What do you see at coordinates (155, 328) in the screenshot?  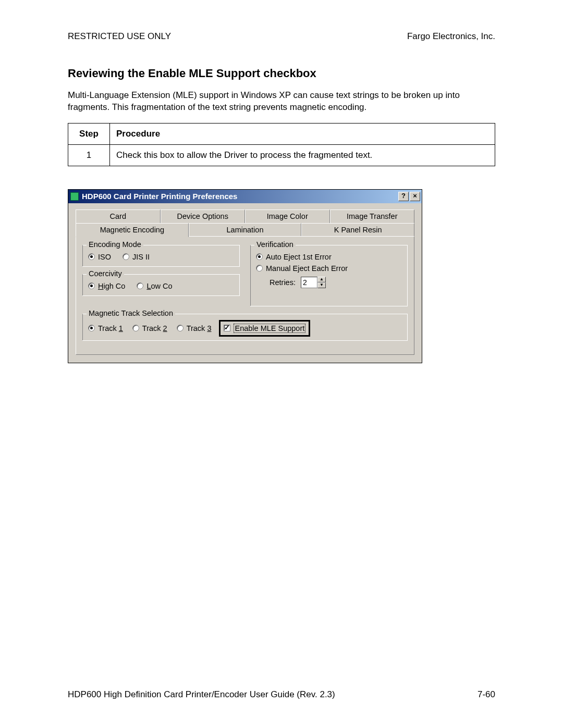 I see `radio-track2-label: Track 2` at bounding box center [155, 328].